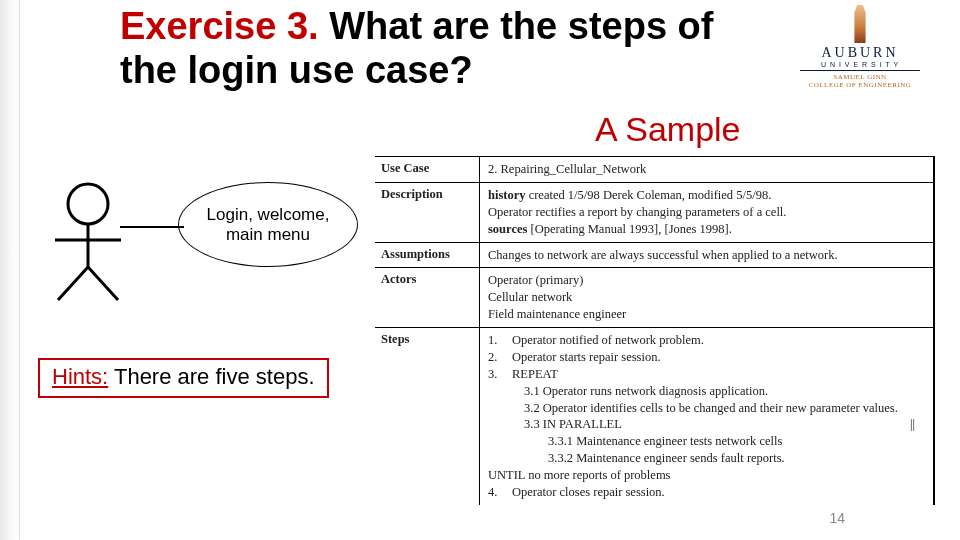 The height and width of the screenshot is (540, 960). Describe the element at coordinates (860, 53) in the screenshot. I see `logo-name: AUBURN` at that location.